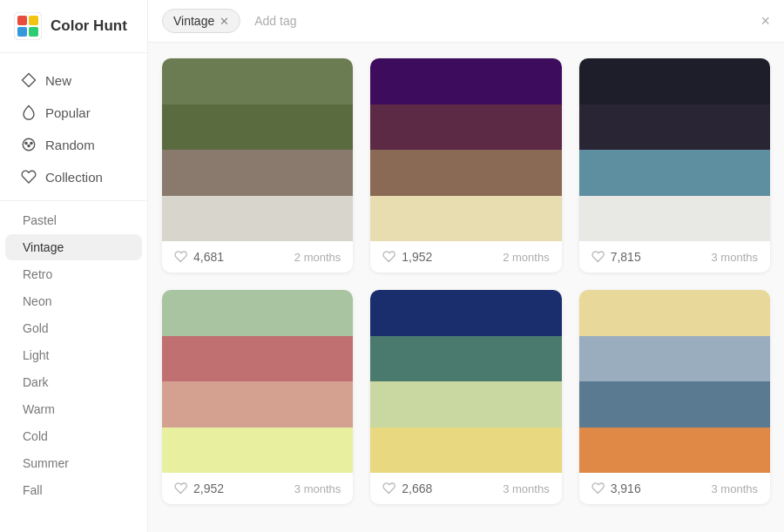  What do you see at coordinates (73, 80) in the screenshot?
I see `nav-item-new: New` at bounding box center [73, 80].